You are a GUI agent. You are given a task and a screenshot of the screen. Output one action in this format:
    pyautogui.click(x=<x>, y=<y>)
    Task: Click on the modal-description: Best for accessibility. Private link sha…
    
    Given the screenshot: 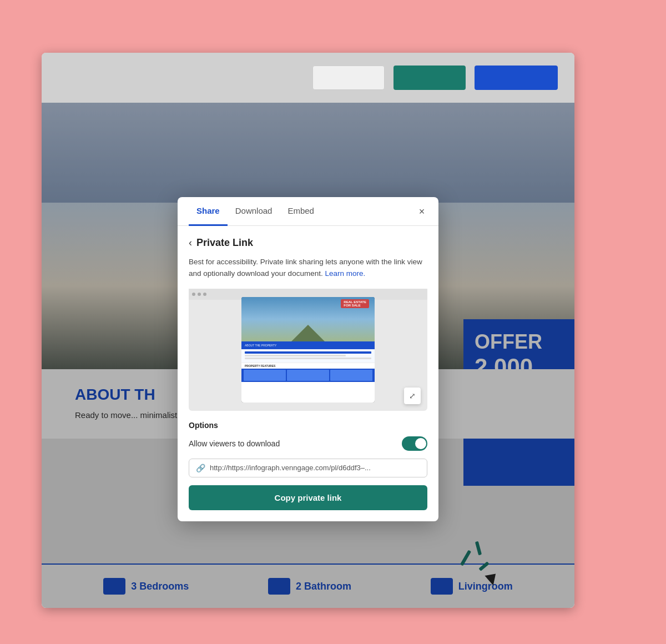 What is the action you would take?
    pyautogui.click(x=308, y=268)
    